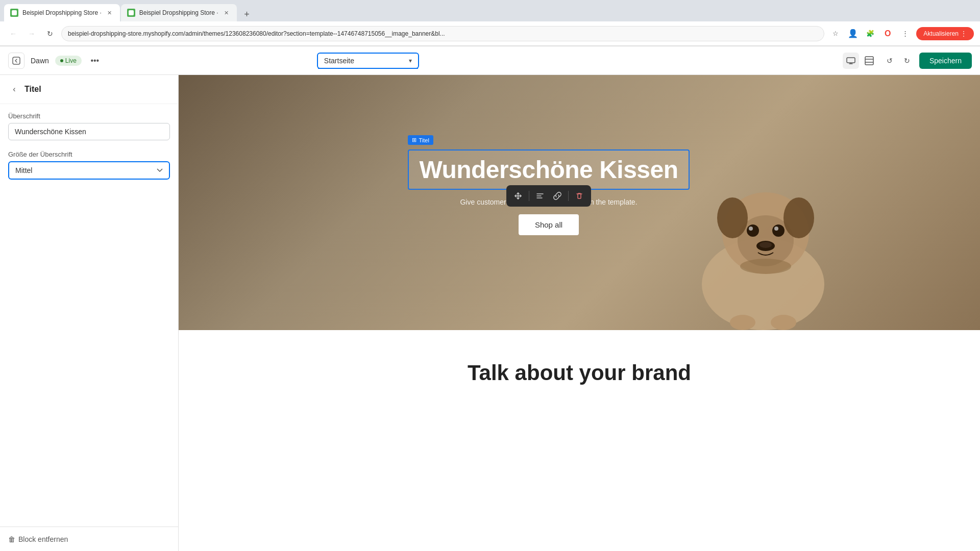 This screenshot has width=980, height=551. What do you see at coordinates (13, 34) in the screenshot?
I see `back-button: ←` at bounding box center [13, 34].